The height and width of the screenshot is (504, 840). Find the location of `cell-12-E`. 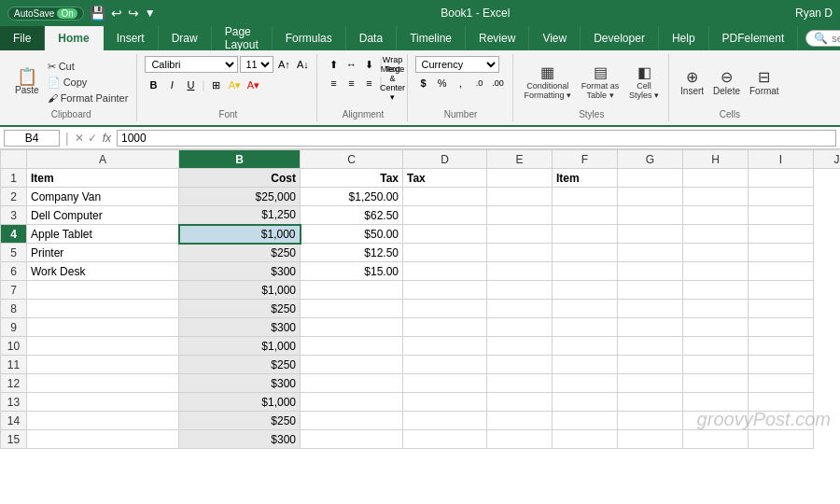

cell-12-E is located at coordinates (520, 384).